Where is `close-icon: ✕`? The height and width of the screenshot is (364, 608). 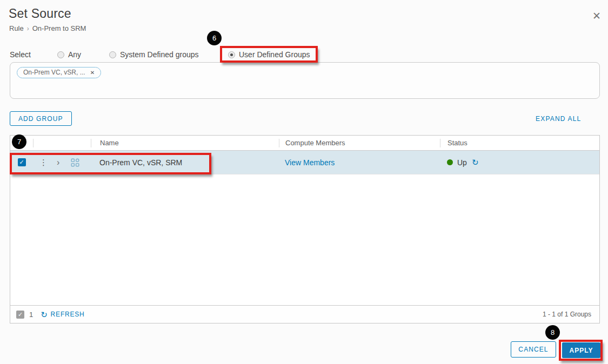
close-icon: ✕ is located at coordinates (597, 16).